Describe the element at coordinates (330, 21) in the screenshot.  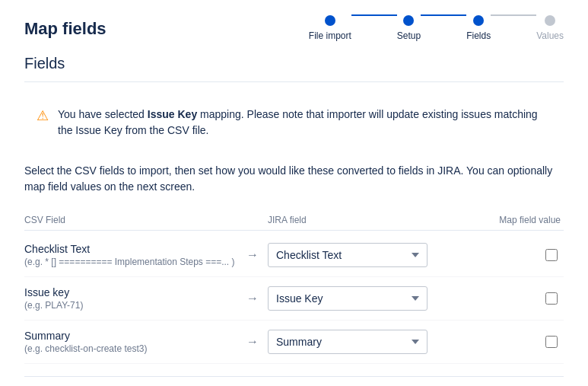
I see `step-circle-file-import` at that location.